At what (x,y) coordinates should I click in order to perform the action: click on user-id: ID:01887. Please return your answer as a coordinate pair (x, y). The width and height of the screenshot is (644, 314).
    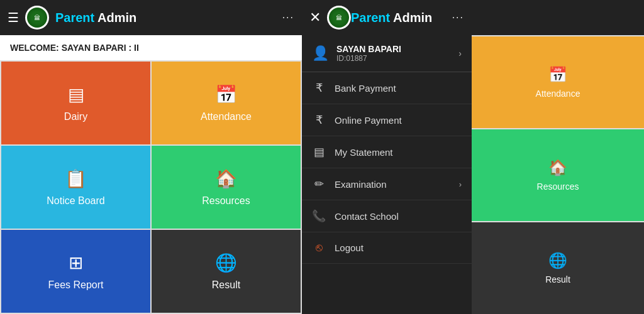
    Looking at the image, I should click on (397, 58).